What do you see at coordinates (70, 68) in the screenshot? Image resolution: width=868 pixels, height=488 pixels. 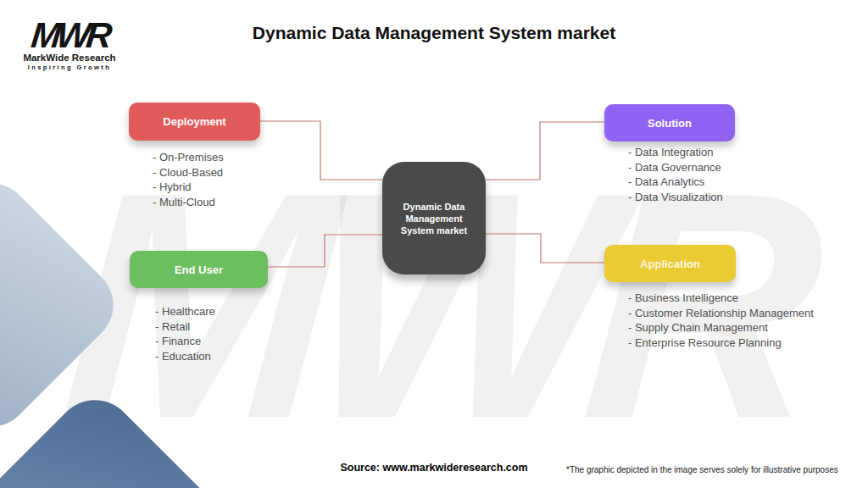 I see `logo-tagline: Inspiring Growth` at bounding box center [70, 68].